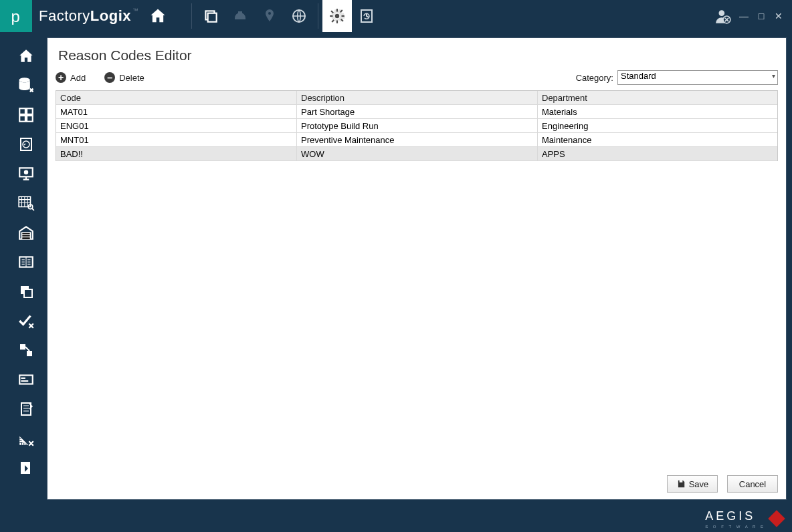 The height and width of the screenshot is (532, 792). Describe the element at coordinates (26, 269) in the screenshot. I see `sidebar` at that location.